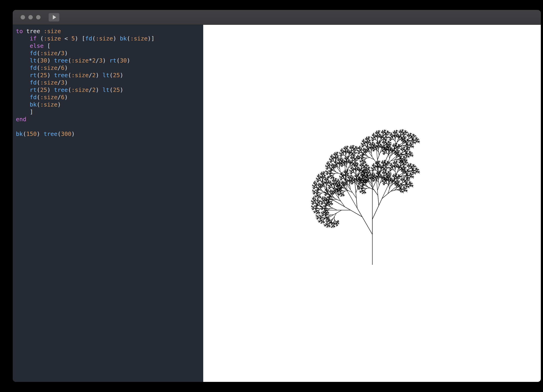 The height and width of the screenshot is (392, 543). What do you see at coordinates (66, 134) in the screenshot?
I see `code-token: 300` at bounding box center [66, 134].